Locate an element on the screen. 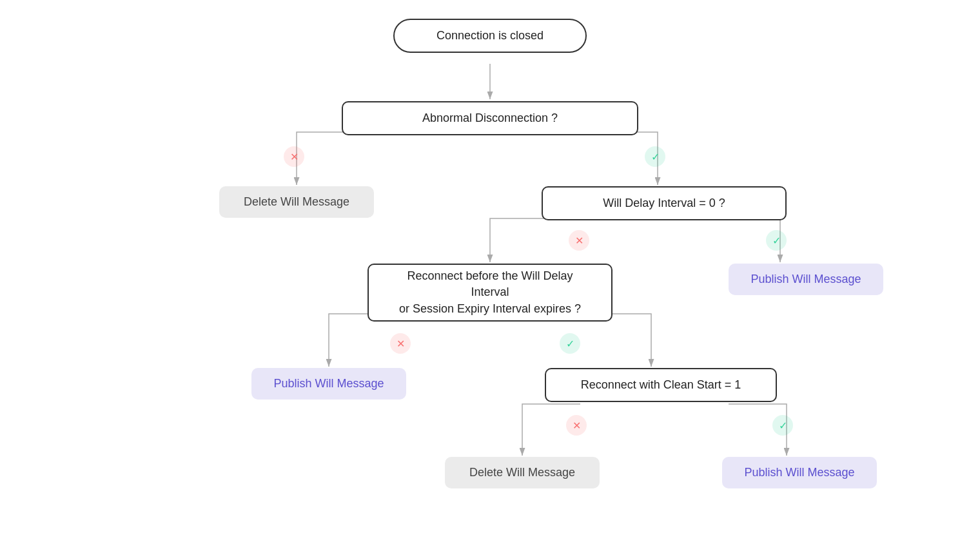  node-publish-will-left2: Publish Will Message is located at coordinates (329, 384).